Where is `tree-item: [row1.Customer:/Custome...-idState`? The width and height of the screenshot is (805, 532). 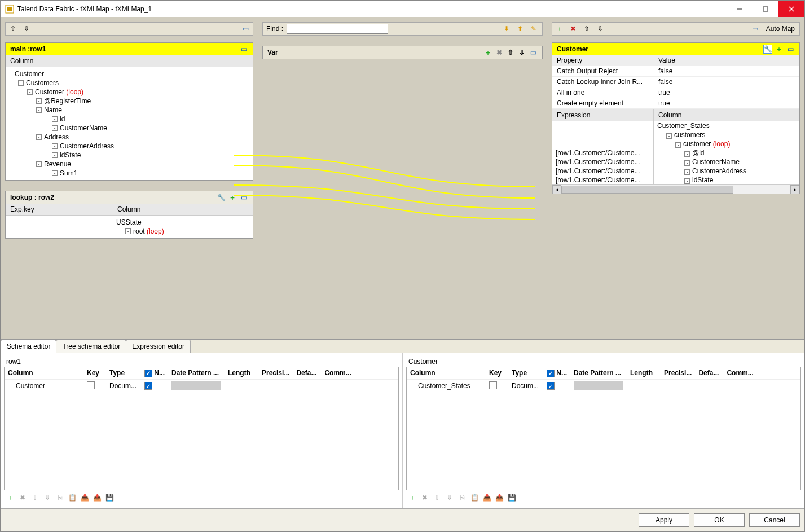
tree-item: [row1.Customer:/Custome...-idState is located at coordinates (676, 180).